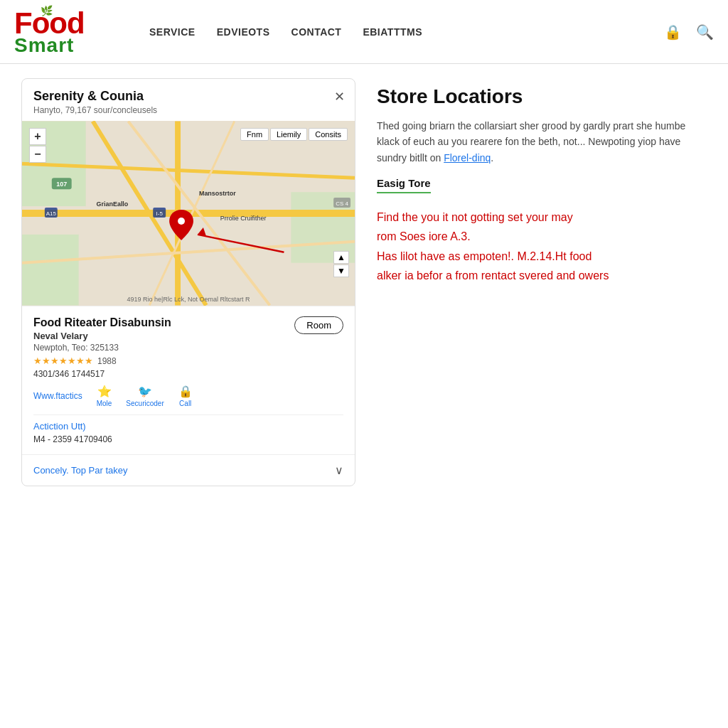 Image resolution: width=728 pixels, height=728 pixels. I want to click on red-line-4: alker ia befor a from rentact svered and…, so click(542, 276).